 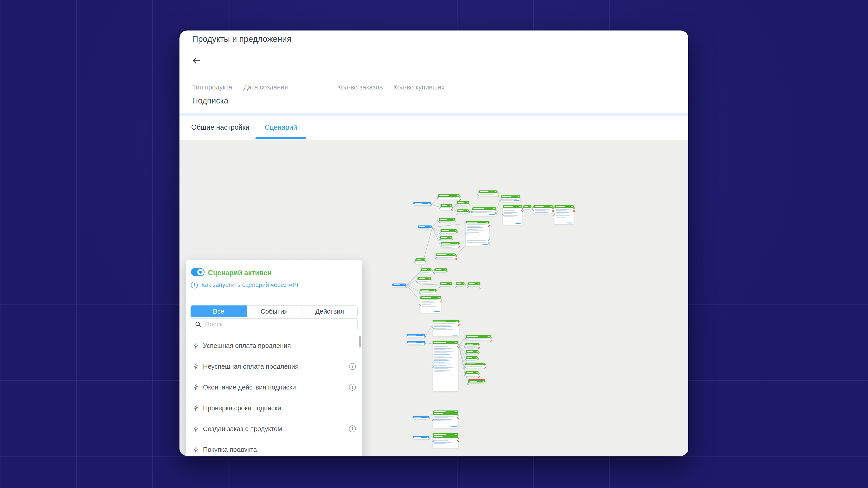 I want to click on api-help-link: i Как запустить сценарий через API, so click(x=245, y=285).